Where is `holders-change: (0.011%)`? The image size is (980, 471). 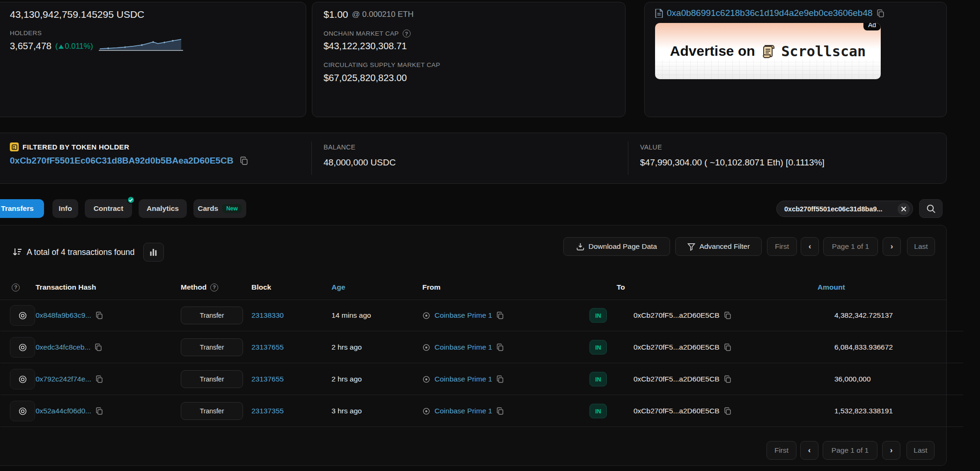 holders-change: (0.011%) is located at coordinates (74, 46).